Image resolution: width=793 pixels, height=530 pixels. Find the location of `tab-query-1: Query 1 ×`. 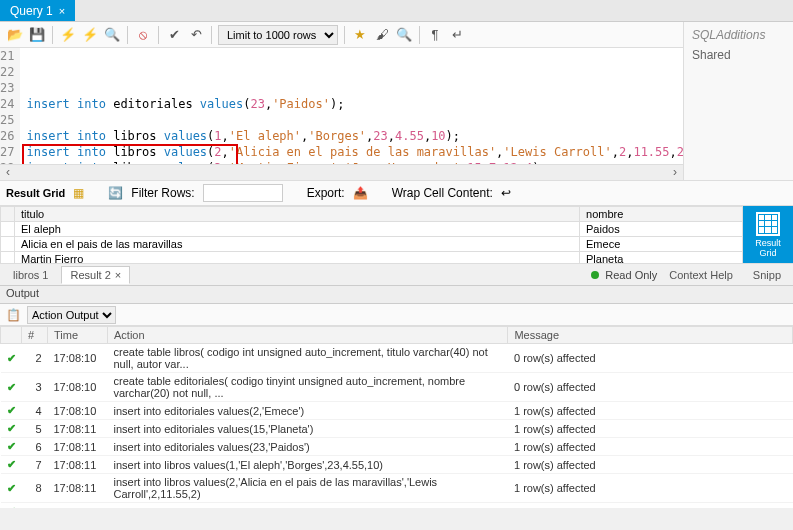

tab-query-1: Query 1 × is located at coordinates (38, 10).